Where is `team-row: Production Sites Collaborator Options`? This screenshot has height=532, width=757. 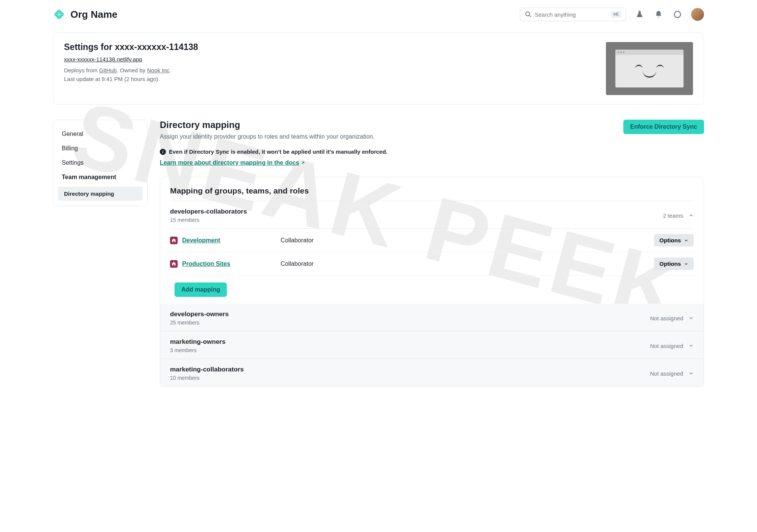 team-row: Production Sites Collaborator Options is located at coordinates (432, 264).